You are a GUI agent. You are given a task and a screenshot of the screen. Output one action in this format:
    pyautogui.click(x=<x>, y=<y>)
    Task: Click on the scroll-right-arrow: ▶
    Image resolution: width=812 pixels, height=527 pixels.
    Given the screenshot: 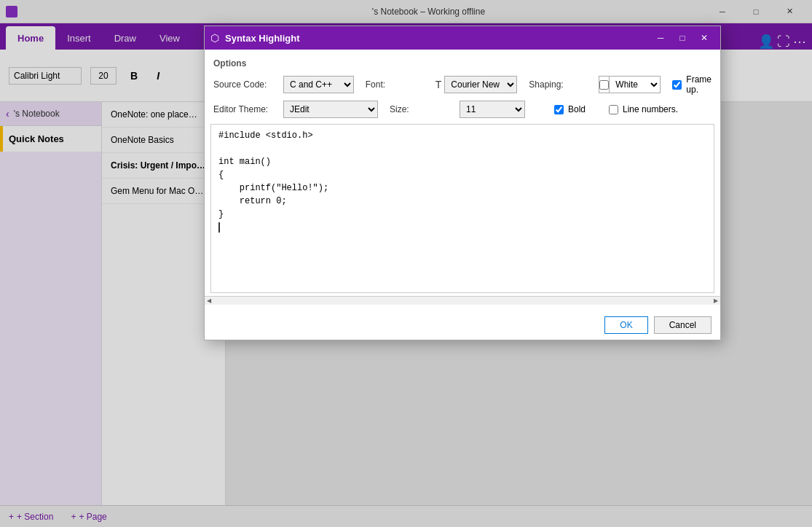 What is the action you would take?
    pyautogui.click(x=716, y=301)
    